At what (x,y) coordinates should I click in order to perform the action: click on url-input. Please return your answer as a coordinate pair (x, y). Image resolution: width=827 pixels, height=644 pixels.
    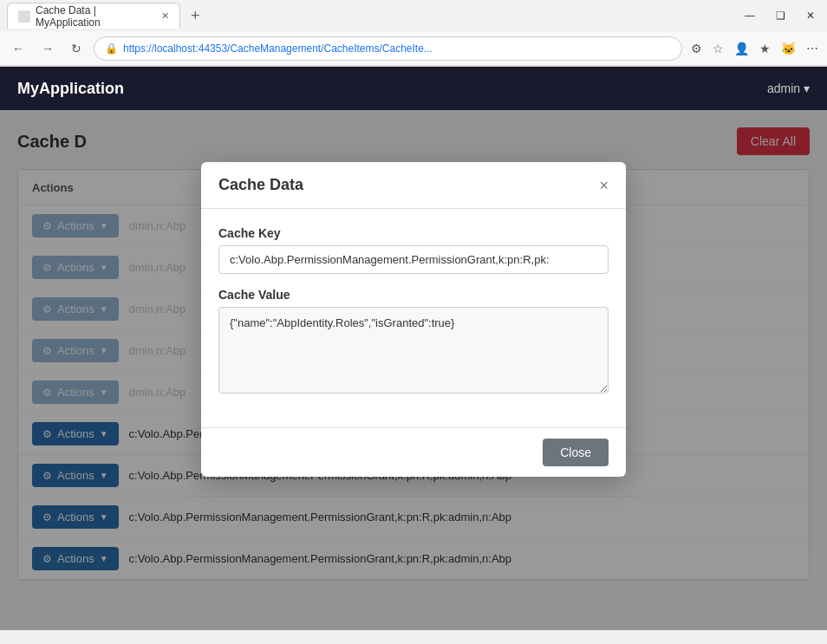
    Looking at the image, I should click on (397, 49).